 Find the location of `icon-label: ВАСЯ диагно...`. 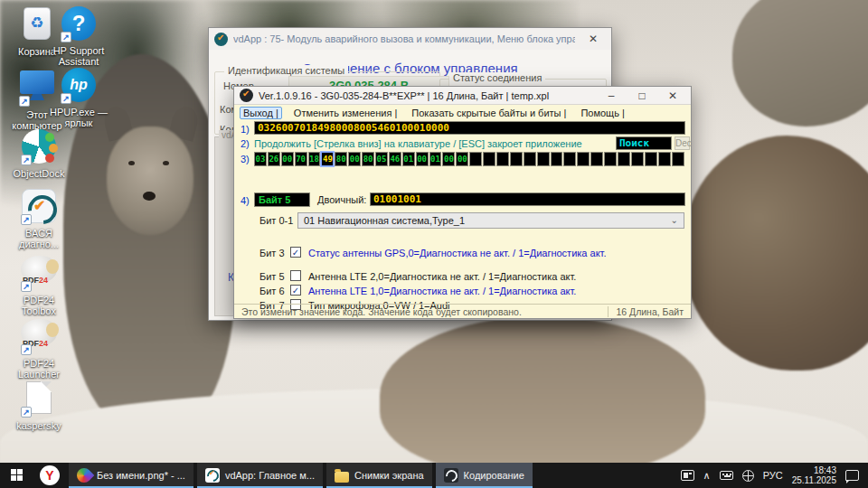

icon-label: ВАСЯ диагно... is located at coordinates (39, 239).